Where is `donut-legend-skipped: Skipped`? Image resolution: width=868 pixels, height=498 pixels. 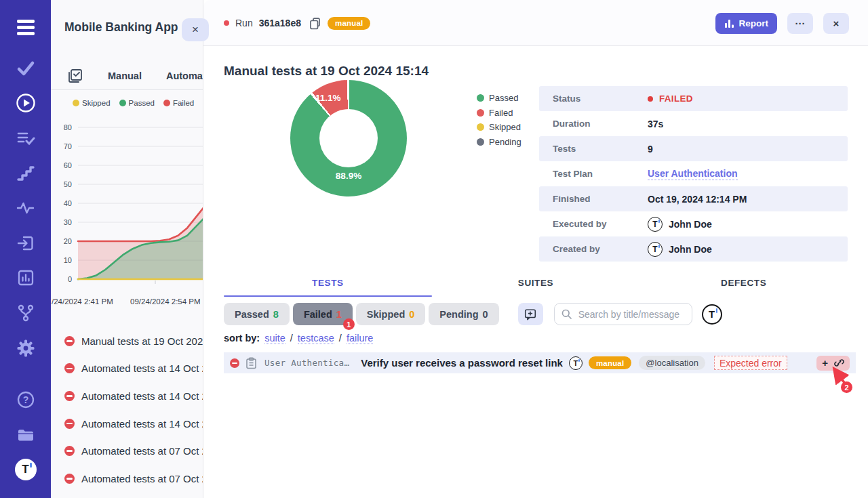 donut-legend-skipped: Skipped is located at coordinates (499, 127).